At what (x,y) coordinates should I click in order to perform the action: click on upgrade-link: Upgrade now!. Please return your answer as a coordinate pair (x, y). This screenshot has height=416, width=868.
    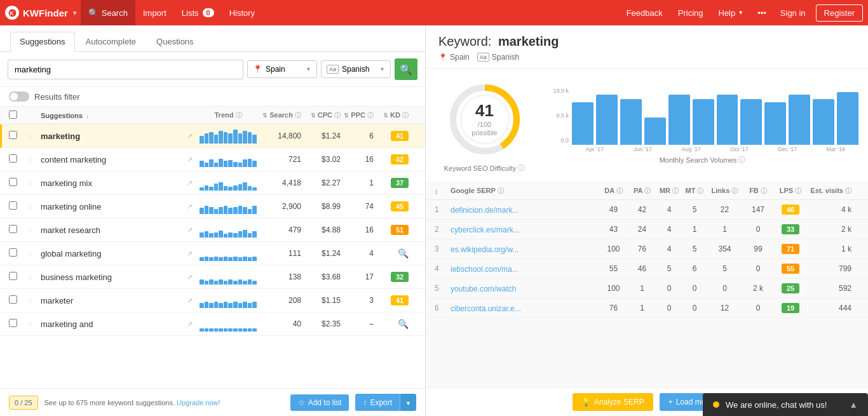
    Looking at the image, I should click on (198, 403).